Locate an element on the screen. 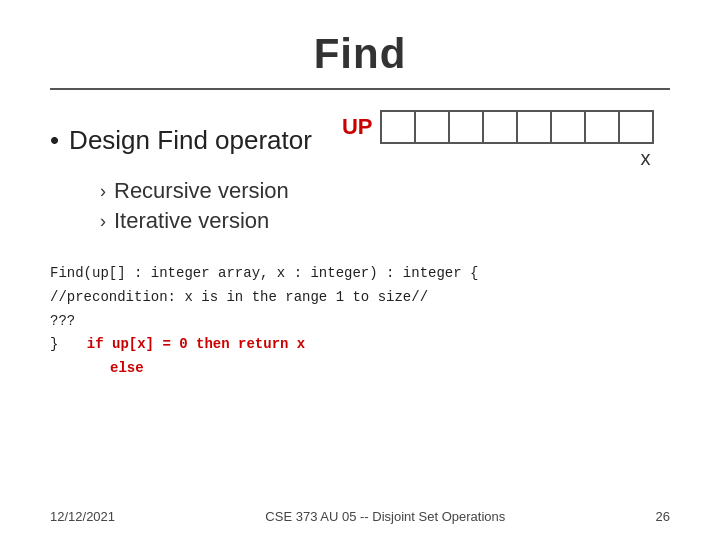  code-line-4: } if up[x] = 0 then return x is located at coordinates (360, 345).